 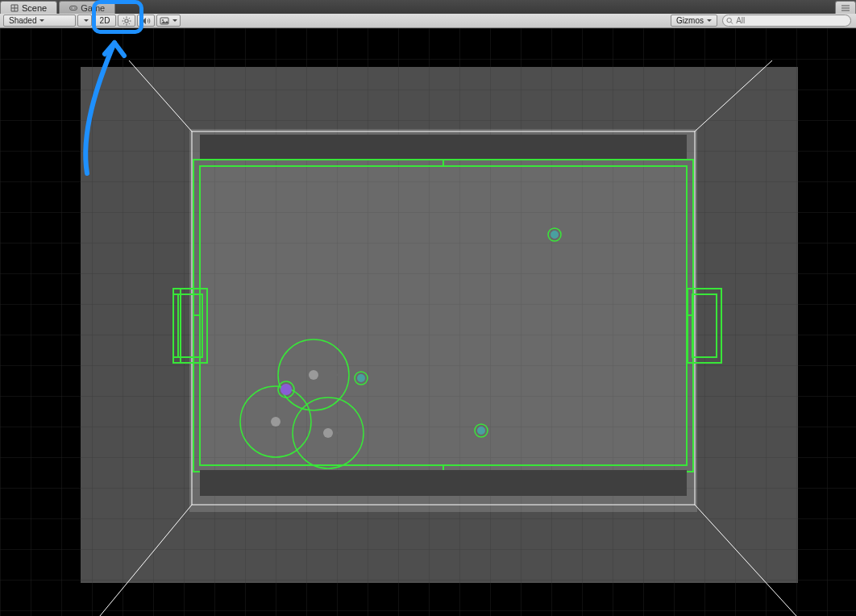 I want to click on audio-icon, so click(x=146, y=21).